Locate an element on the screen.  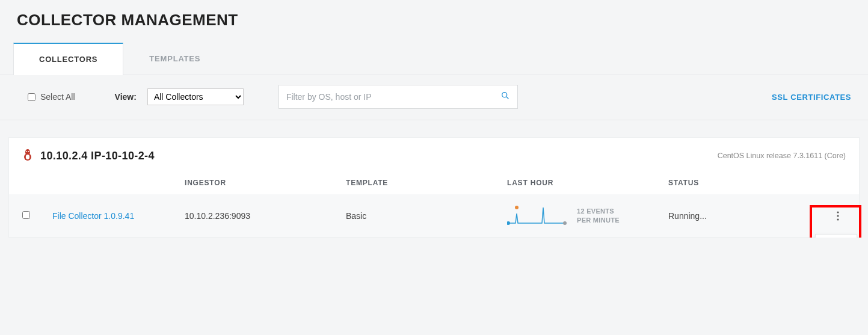
view-select: All Collectors is located at coordinates (195, 97).